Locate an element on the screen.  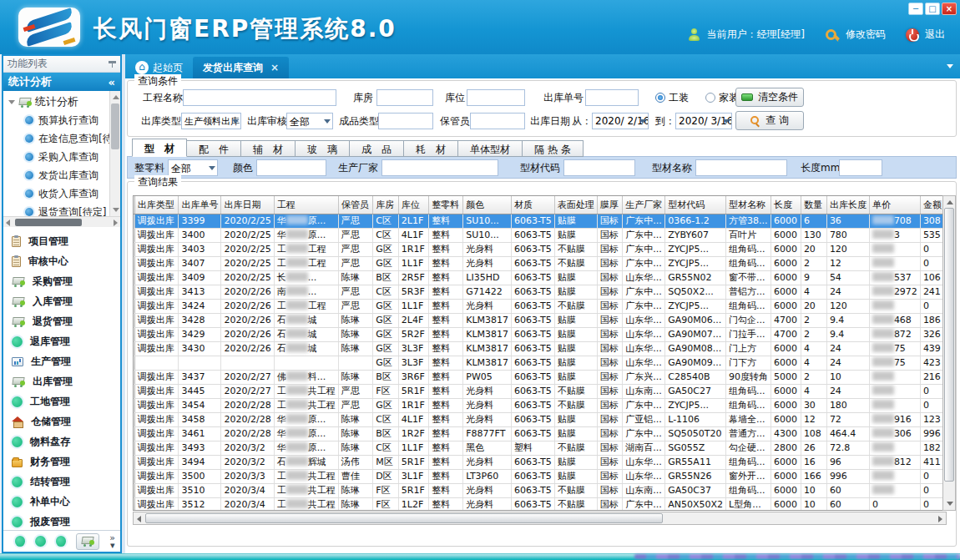
order-no-input is located at coordinates (612, 98).